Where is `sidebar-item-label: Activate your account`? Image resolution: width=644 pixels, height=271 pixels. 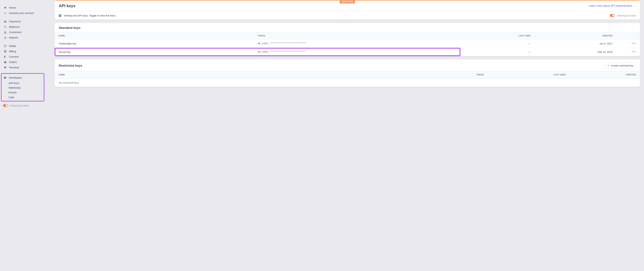
sidebar-item-label: Activate your account is located at coordinates (22, 13).